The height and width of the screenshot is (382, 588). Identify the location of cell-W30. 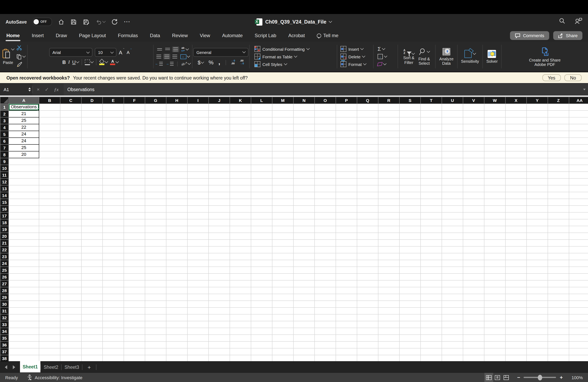
(495, 304).